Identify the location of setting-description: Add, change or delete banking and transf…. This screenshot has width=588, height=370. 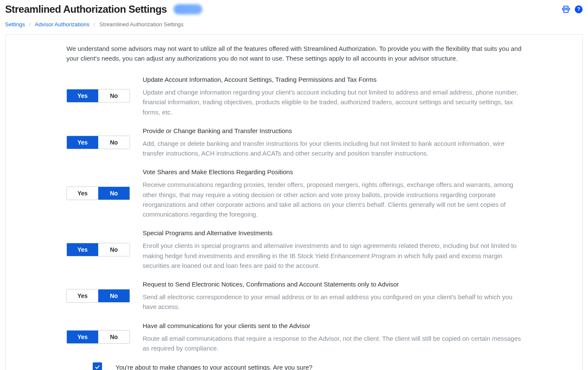
(332, 148).